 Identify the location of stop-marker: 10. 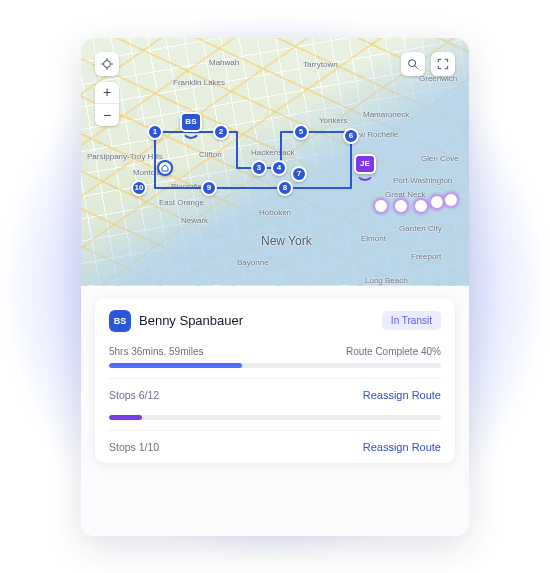
(139, 188).